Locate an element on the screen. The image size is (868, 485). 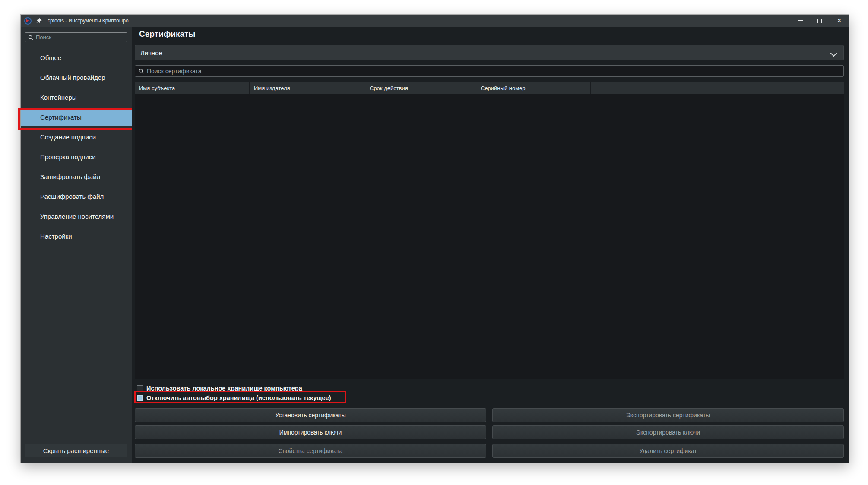
sidebar-item-encrypt-file: Зашифровать файл is located at coordinates (76, 176).